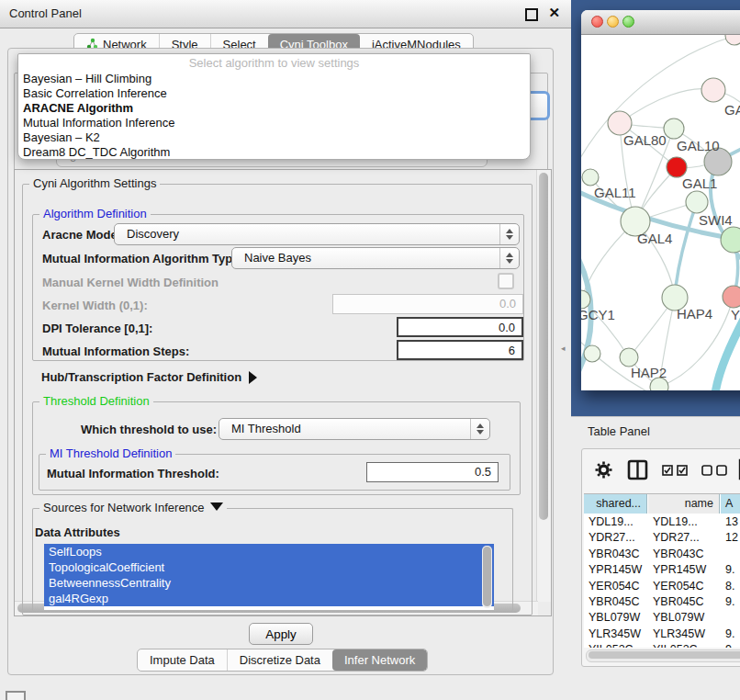 The image size is (740, 700). What do you see at coordinates (269, 568) in the screenshot?
I see `attribute-list-item: TopologicalCoefficient` at bounding box center [269, 568].